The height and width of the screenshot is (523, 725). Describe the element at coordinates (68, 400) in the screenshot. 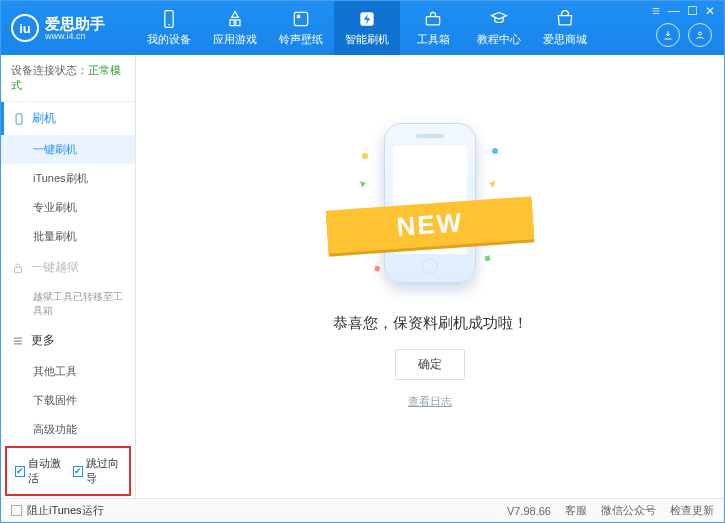

I see `sub-download-firmware: 下载固件` at that location.